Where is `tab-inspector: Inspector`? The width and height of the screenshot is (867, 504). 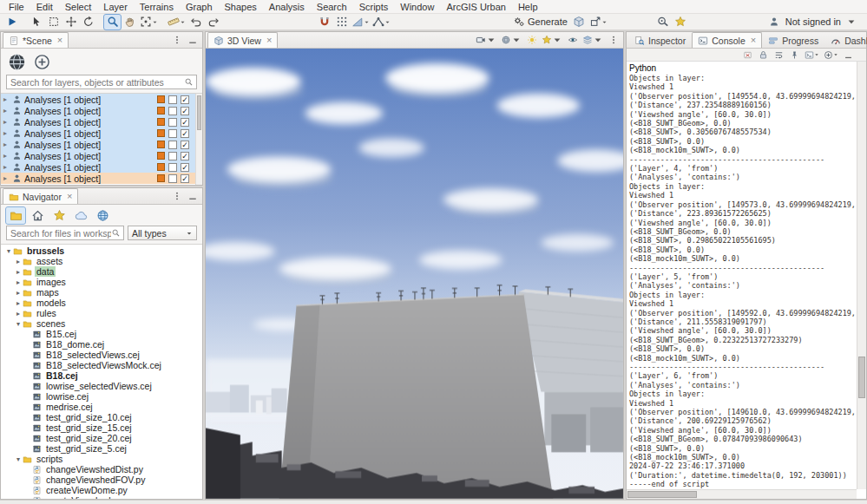 tab-inspector: Inspector is located at coordinates (660, 40).